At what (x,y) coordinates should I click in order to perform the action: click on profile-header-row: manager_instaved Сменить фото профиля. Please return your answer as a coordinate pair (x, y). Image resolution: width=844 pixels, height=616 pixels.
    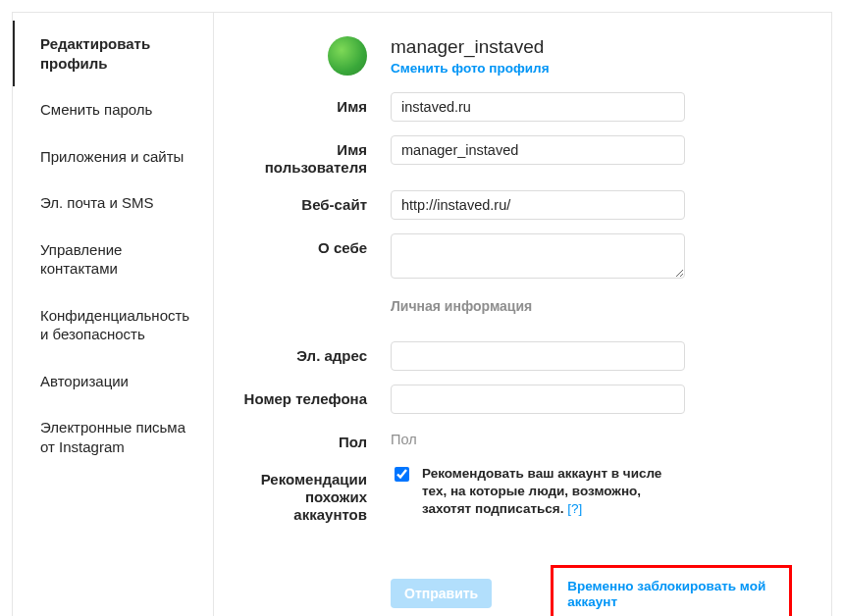
    Looking at the image, I should click on (518, 57).